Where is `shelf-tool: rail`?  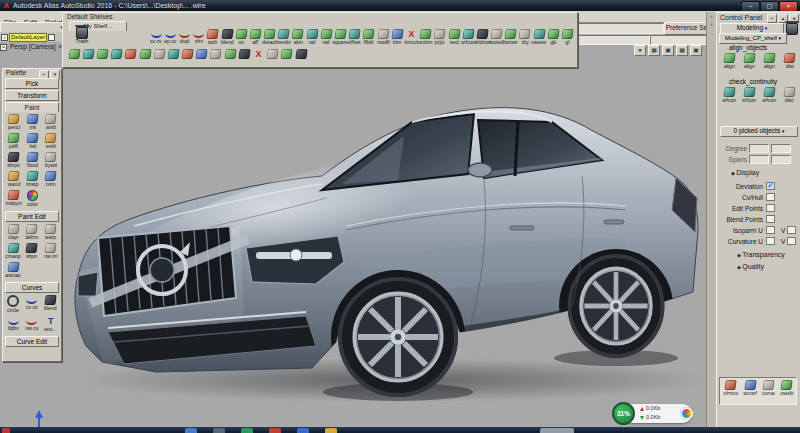
shelf-tool: rail is located at coordinates (312, 38).